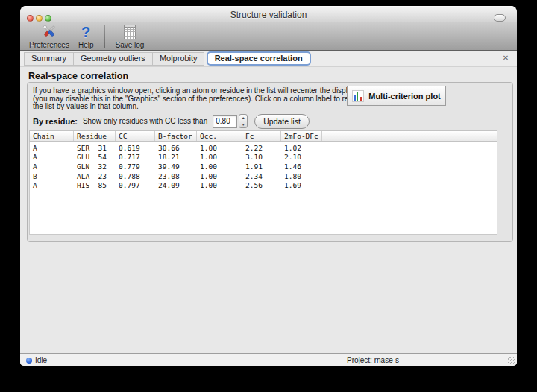 This screenshot has height=392, width=537. Describe the element at coordinates (136, 176) in the screenshot. I see `table-cell: 0.788` at that location.